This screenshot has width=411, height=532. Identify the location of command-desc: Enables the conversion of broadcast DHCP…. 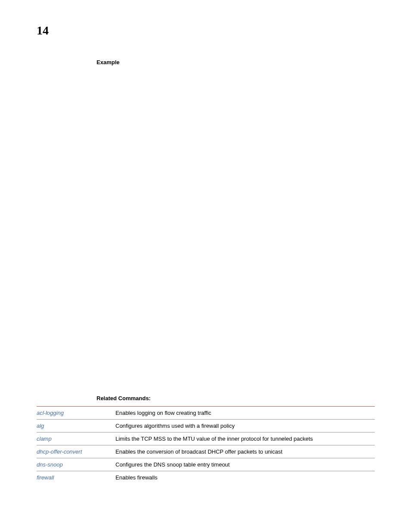
(245, 452).